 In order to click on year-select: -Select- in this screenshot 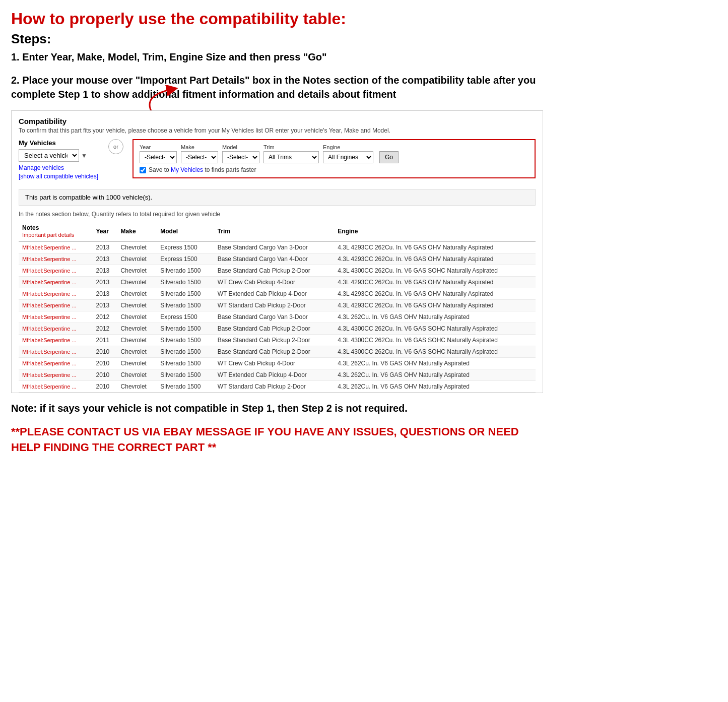, I will do `click(158, 157)`.